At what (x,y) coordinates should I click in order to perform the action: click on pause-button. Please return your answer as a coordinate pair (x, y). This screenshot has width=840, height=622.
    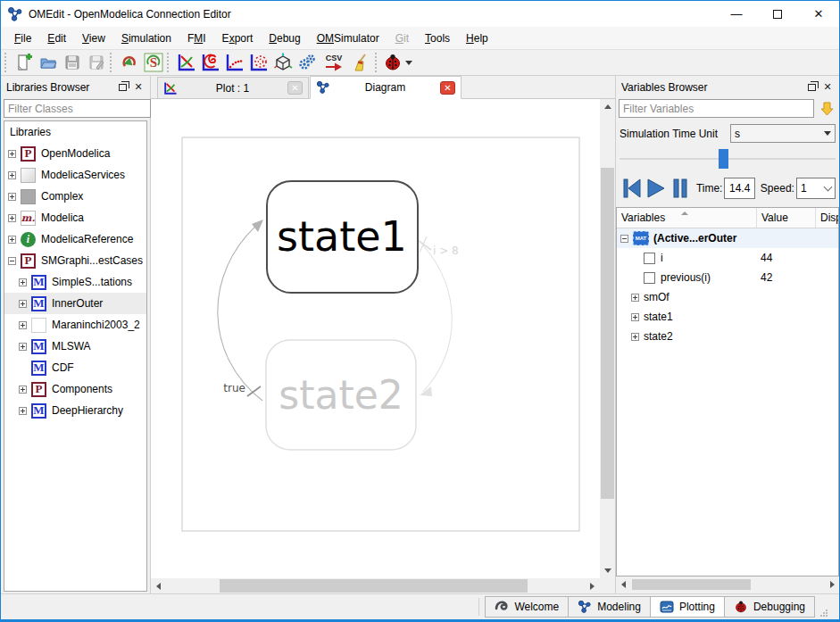
    Looking at the image, I should click on (680, 188).